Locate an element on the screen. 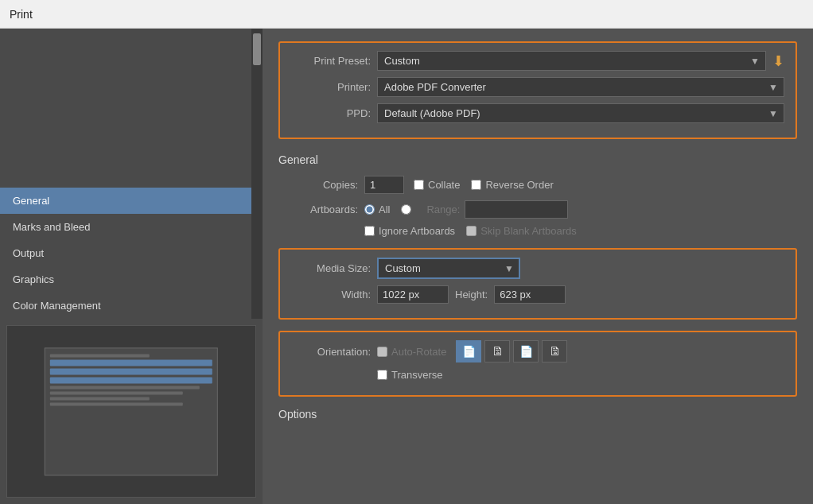 This screenshot has height=504, width=813. preset-select: Custom is located at coordinates (571, 60).